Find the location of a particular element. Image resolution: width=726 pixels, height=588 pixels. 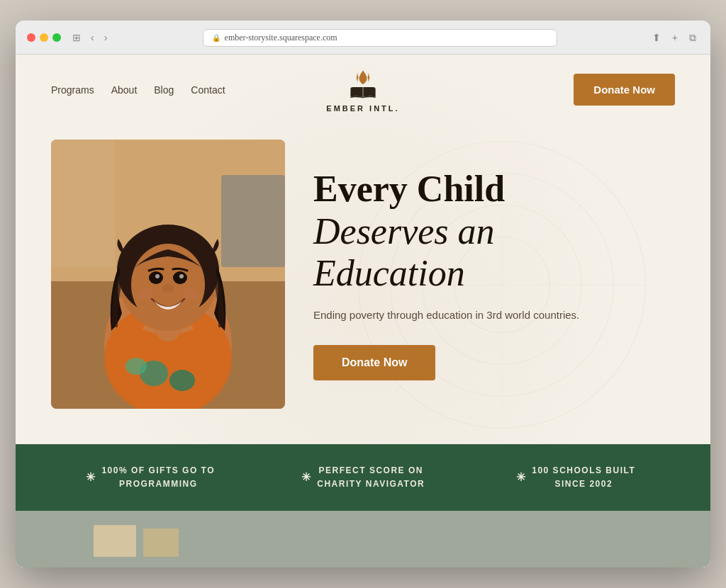

hero-donate-button: Donate Now is located at coordinates (374, 363).